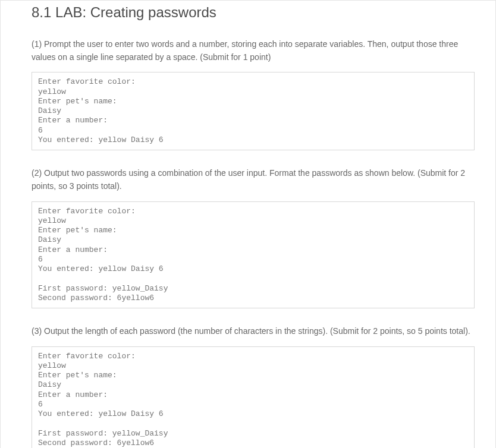 The image size is (496, 448). I want to click on lab-title: 8.1 LAB: Creating passwords, so click(253, 12).